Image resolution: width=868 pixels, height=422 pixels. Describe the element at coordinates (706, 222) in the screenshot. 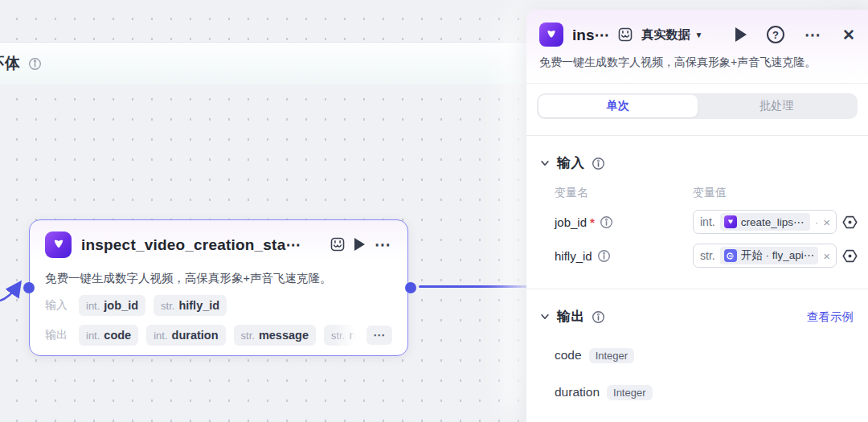

I see `variable-row-job-id: job_id * int. create_lips⋯ ·` at that location.